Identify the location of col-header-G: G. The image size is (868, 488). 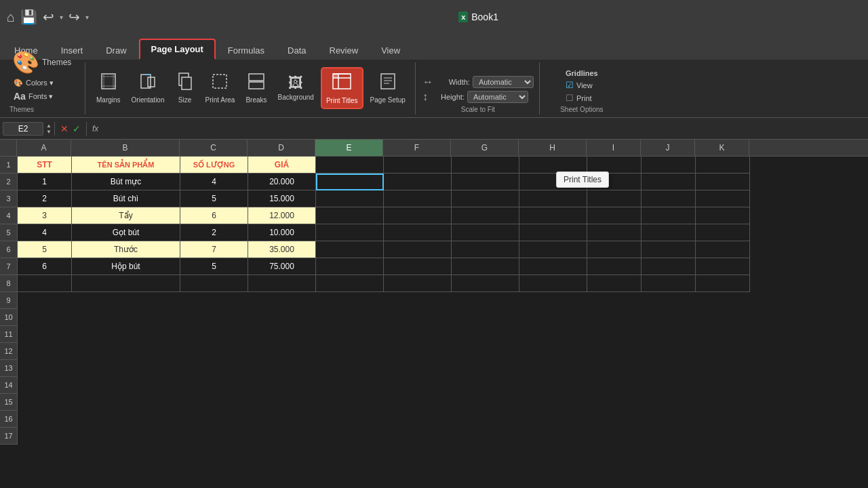
(485, 148).